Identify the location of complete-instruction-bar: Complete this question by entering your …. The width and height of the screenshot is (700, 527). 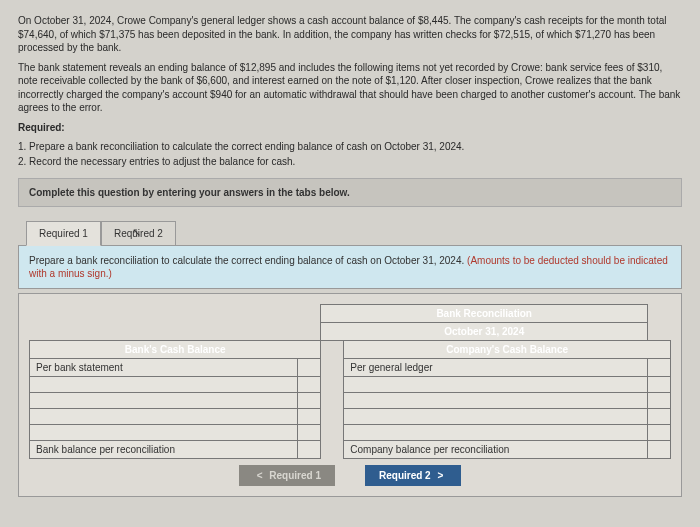
(350, 192).